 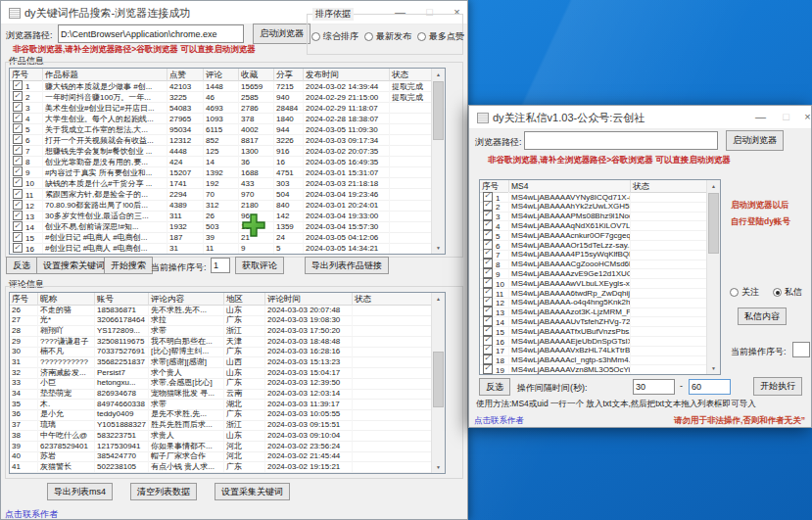 What do you see at coordinates (253, 492) in the screenshot?
I see `set-collect-keywords-button: 设置采集关键词` at bounding box center [253, 492].